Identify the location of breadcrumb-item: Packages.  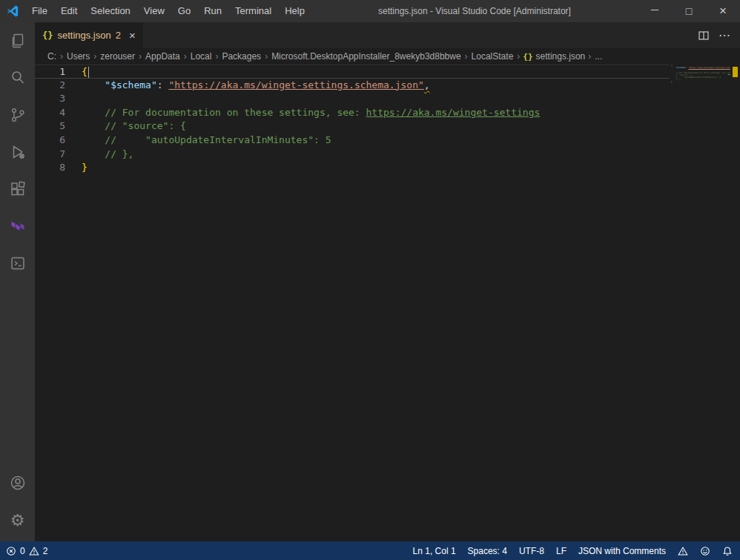
(242, 56).